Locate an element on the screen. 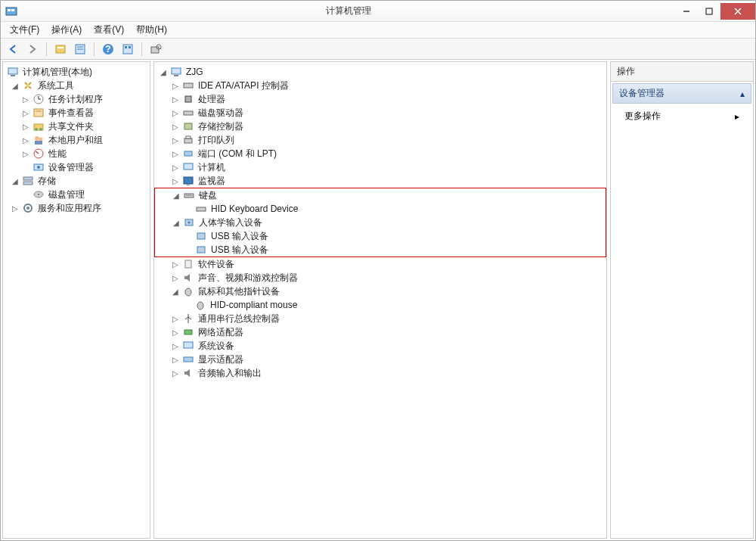  tree-services: ▷ 服务和应用程序 is located at coordinates (76, 208).